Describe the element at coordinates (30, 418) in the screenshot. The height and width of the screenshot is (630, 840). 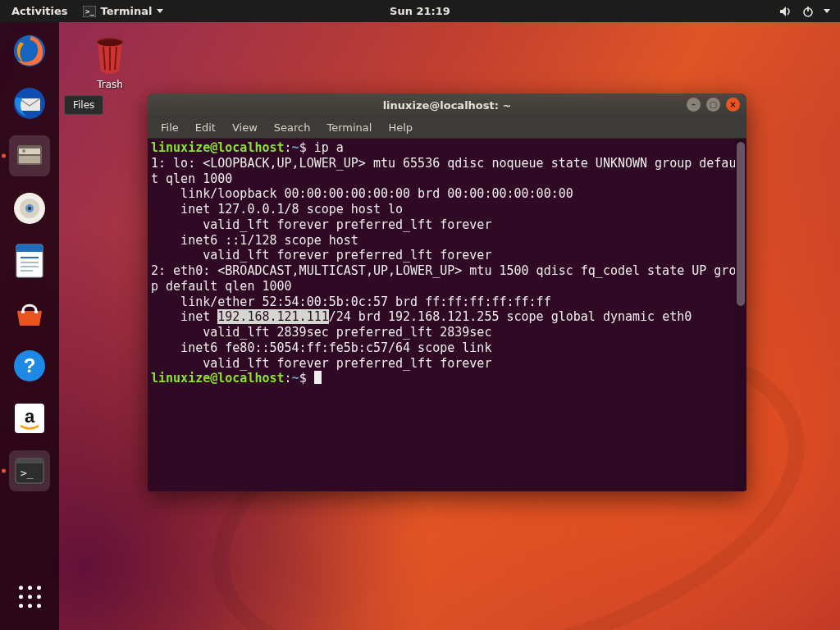
I see `dock-item-amazon: a` at that location.